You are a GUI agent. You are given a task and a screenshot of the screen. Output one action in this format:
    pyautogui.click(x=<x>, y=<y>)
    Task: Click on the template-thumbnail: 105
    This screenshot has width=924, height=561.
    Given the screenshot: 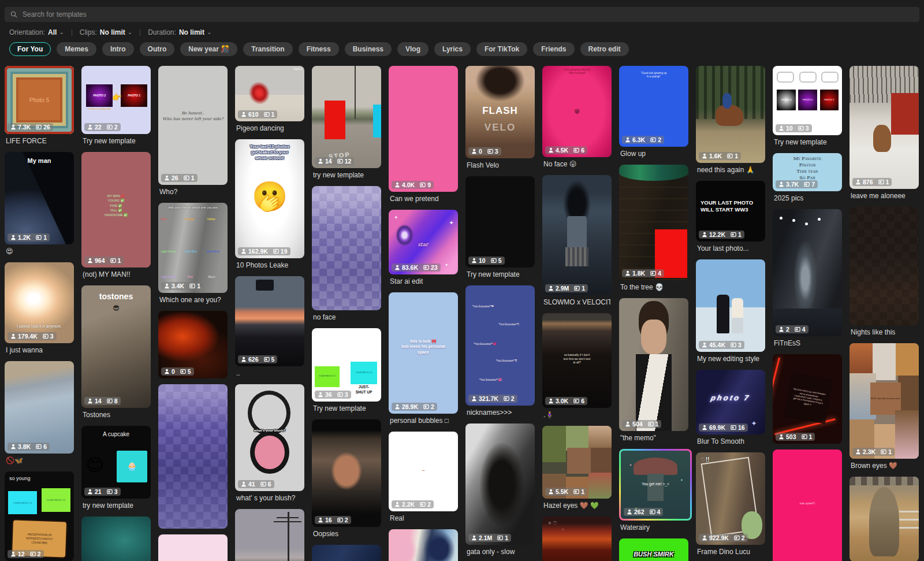 What is the action you would take?
    pyautogui.click(x=500, y=222)
    